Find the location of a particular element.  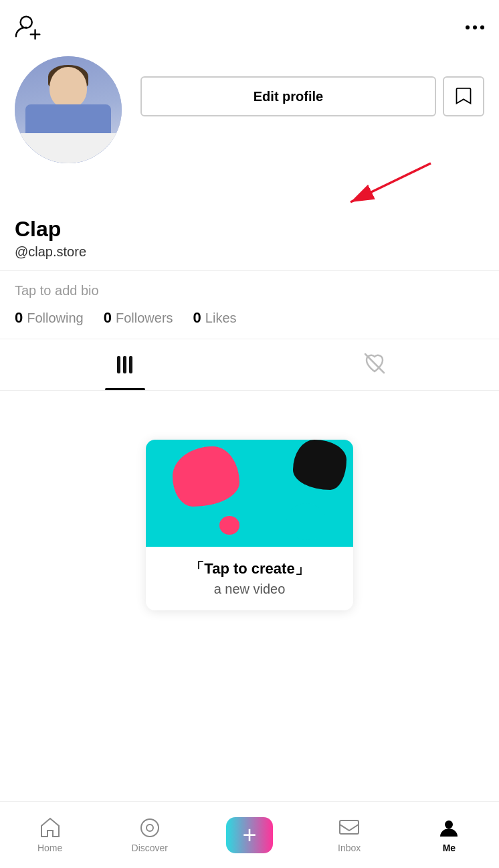

create-card-line2: a new video is located at coordinates (250, 589).